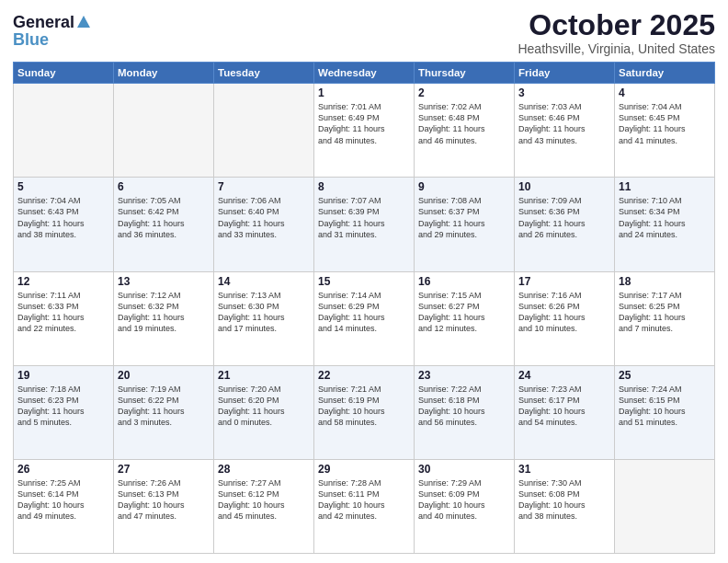 Image resolution: width=728 pixels, height=563 pixels. Describe the element at coordinates (164, 407) in the screenshot. I see `day-info: Sunrise: 7:19 AM Sunset: 6:22 PM Dayligh…` at that location.